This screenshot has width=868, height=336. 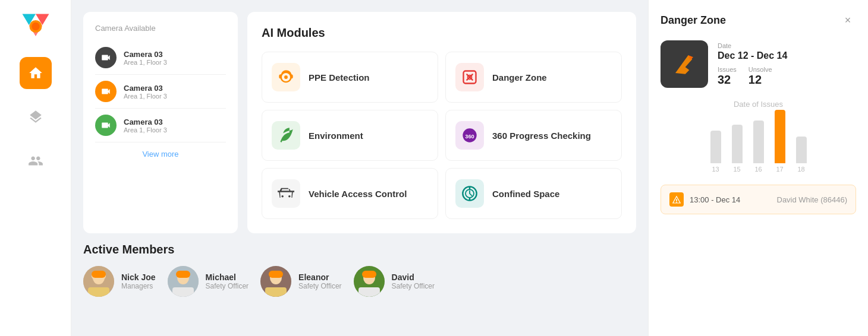 I want to click on member-info-eleanor: Eleanor Safety Officer, so click(x=320, y=281).